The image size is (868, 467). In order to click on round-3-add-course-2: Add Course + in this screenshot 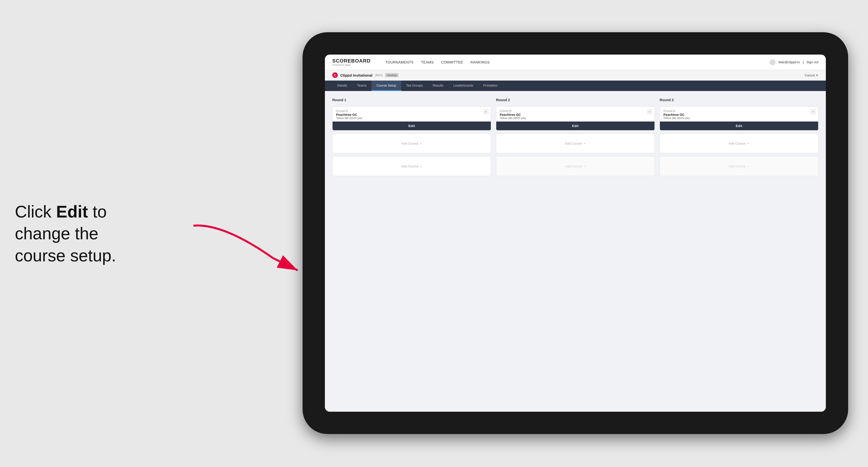, I will do `click(739, 166)`.